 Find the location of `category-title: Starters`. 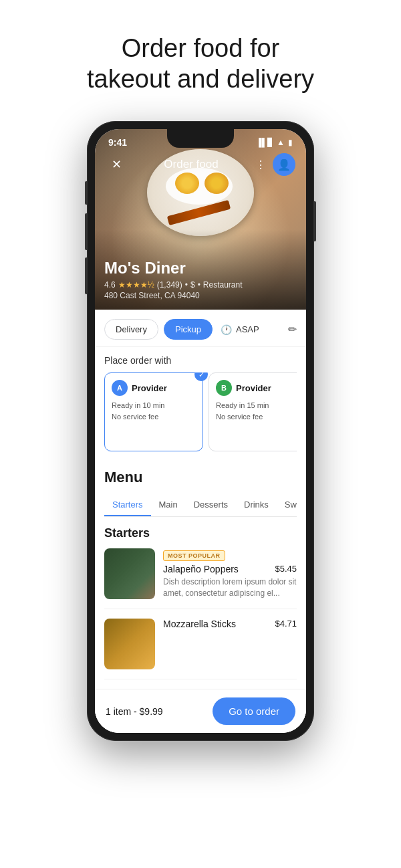

category-title: Starters is located at coordinates (200, 534).